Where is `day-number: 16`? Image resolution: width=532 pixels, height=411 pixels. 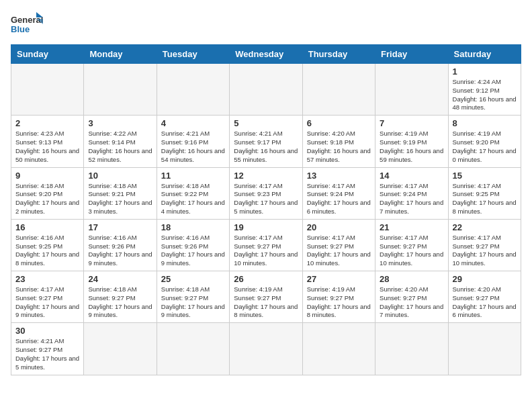
day-number: 16 is located at coordinates (47, 227).